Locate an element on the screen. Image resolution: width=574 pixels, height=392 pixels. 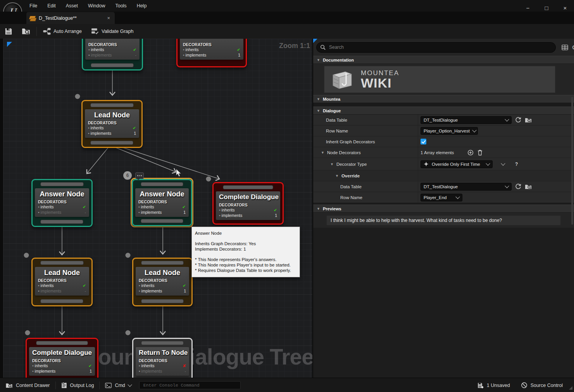
menu-help: Help is located at coordinates (142, 6).